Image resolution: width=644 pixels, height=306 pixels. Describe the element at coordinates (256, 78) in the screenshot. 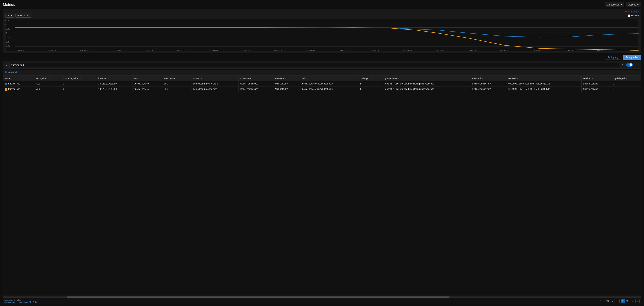

I see `th-namespace: namespace ⇅` at that location.